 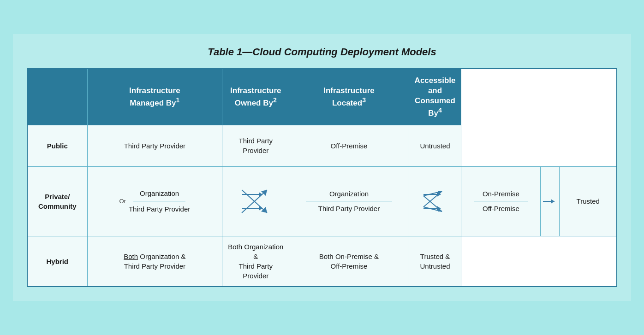 I want to click on private-located-divider, so click(x=501, y=201).